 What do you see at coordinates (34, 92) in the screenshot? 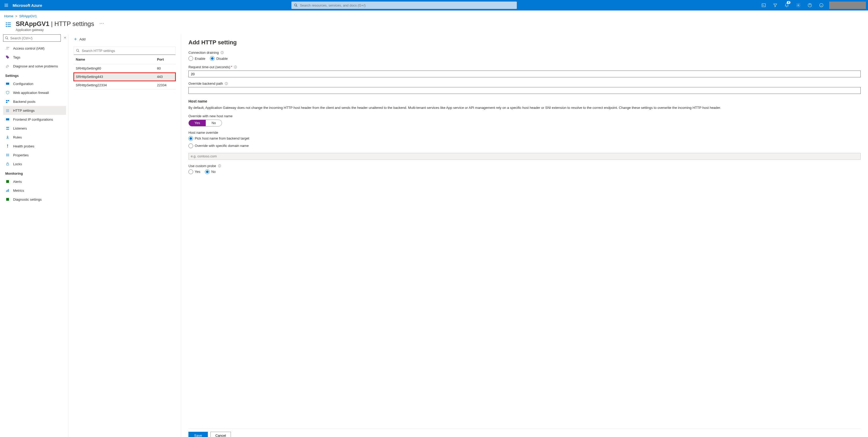
I see `sidebar-item-waf: Web application firewall` at bounding box center [34, 92].